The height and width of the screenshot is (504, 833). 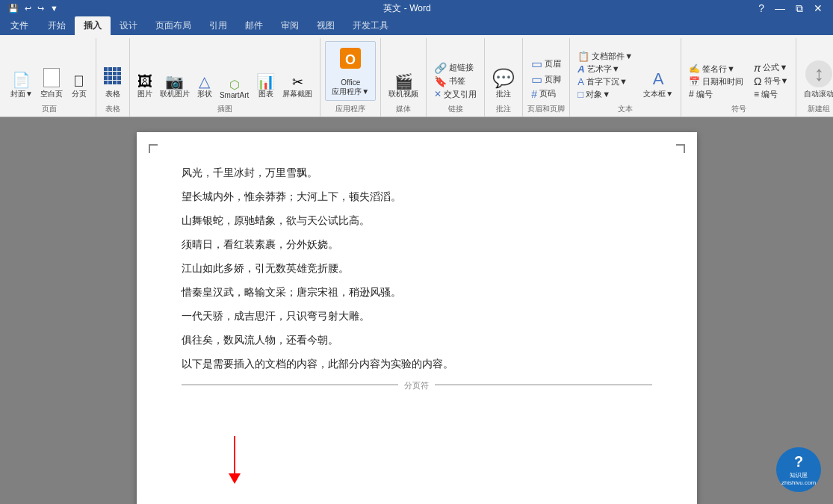 What do you see at coordinates (350, 60) in the screenshot?
I see `svg-text: O` at bounding box center [350, 60].